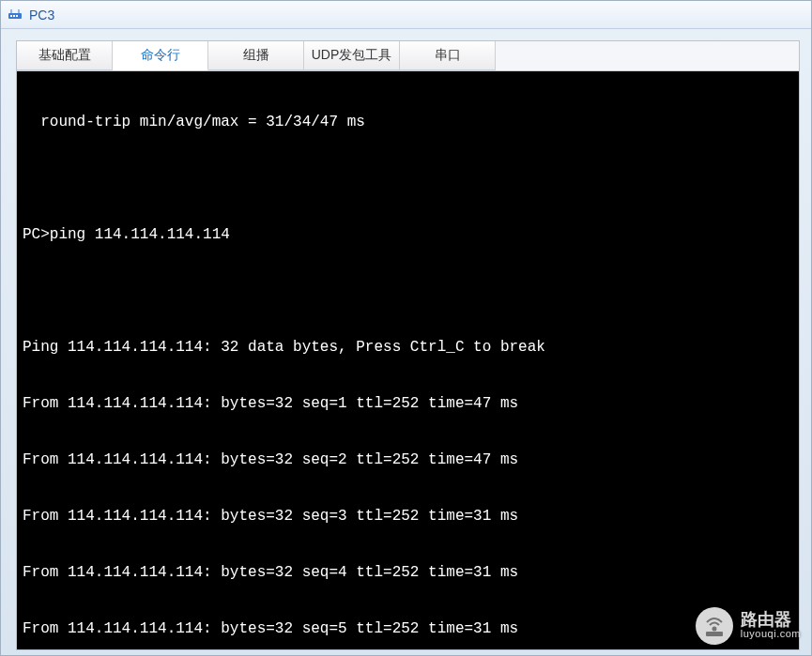 This screenshot has width=812, height=656. Describe the element at coordinates (407, 404) in the screenshot. I see `terminal-line: From 114.114.114.114: bytes=32 seq=1 ttl…` at that location.